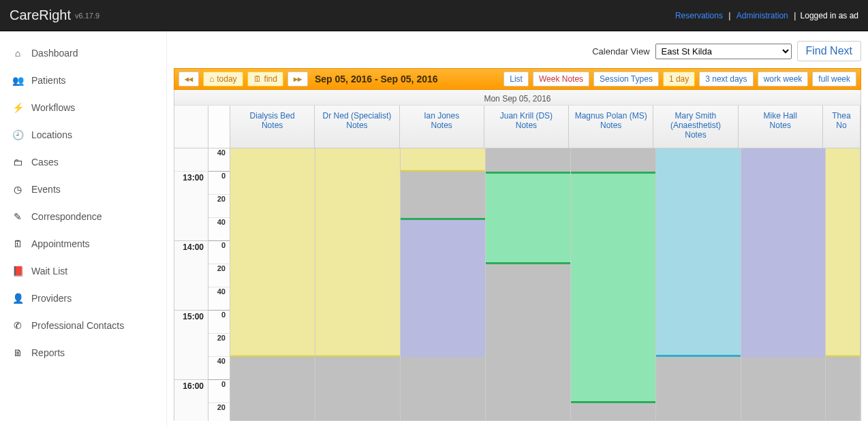 The image size is (868, 427). I want to click on sidebar-icon: 🗎, so click(18, 353).